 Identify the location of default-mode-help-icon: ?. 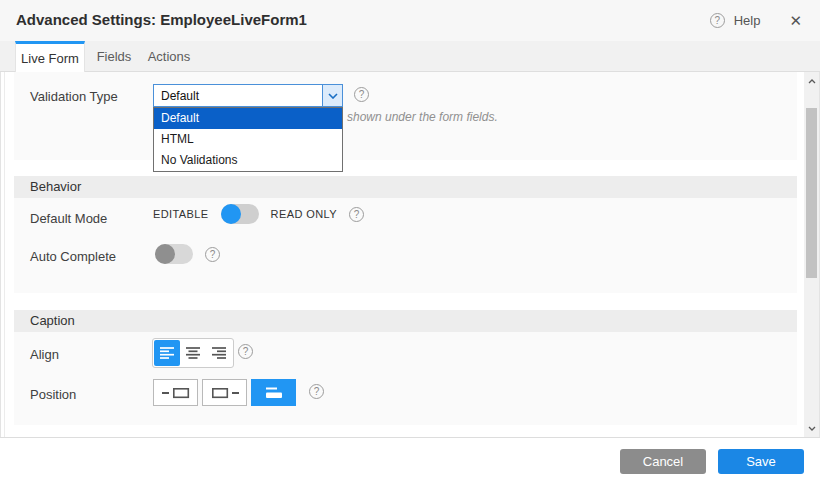
(356, 214).